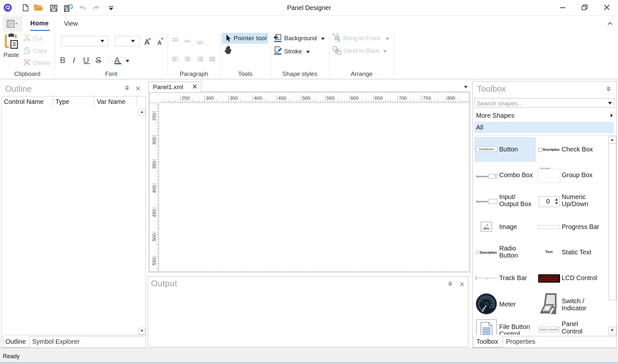 The image size is (618, 364). I want to click on svg-text: 133, so click(491, 300).